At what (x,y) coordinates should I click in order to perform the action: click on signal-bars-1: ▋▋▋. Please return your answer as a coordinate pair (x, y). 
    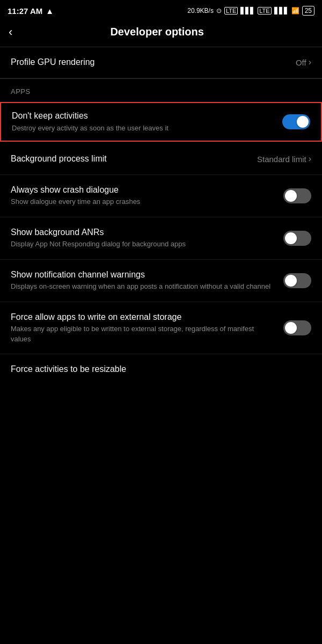
    Looking at the image, I should click on (248, 11).